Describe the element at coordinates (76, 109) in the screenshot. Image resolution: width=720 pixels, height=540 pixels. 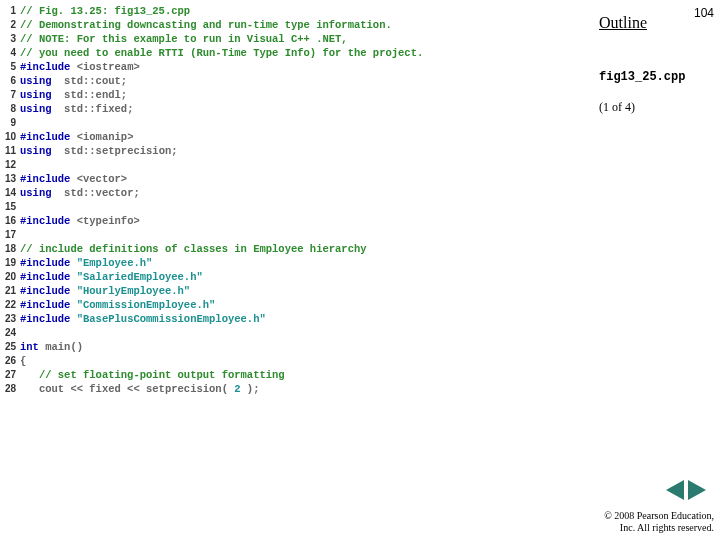
I see `code-text: using std::fixed;` at that location.